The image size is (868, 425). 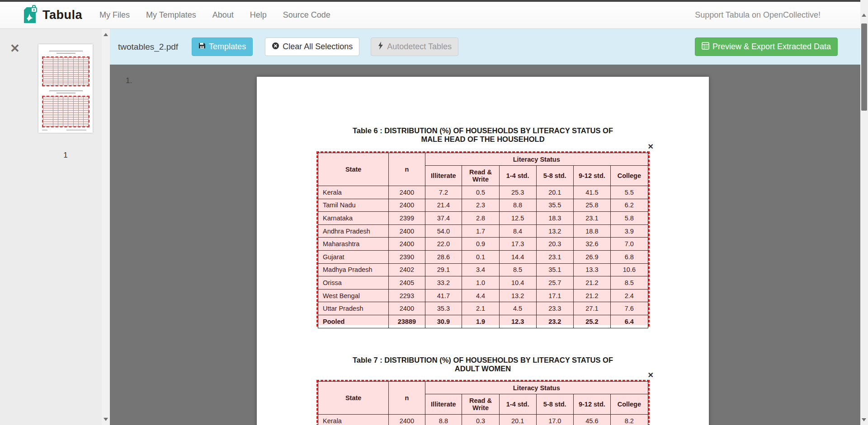 What do you see at coordinates (481, 309) in the screenshot?
I see `table-cell: 2.1` at bounding box center [481, 309].